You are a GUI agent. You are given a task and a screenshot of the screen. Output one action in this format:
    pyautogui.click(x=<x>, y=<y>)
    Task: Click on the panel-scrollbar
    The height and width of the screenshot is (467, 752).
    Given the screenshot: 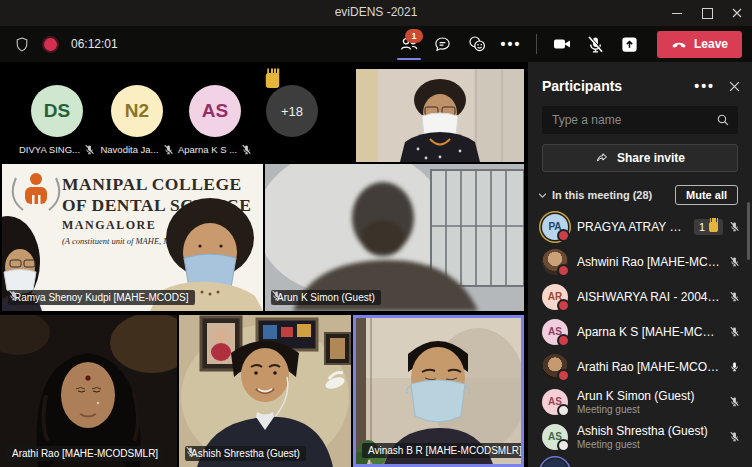 What is the action you would take?
    pyautogui.click(x=748, y=231)
    